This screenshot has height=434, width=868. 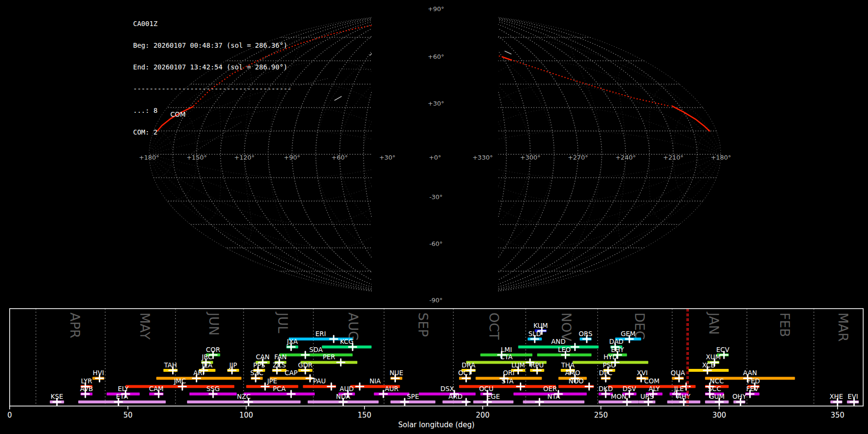 What do you see at coordinates (647, 399) in the screenshot?
I see `shower-URS: URS` at bounding box center [647, 399].